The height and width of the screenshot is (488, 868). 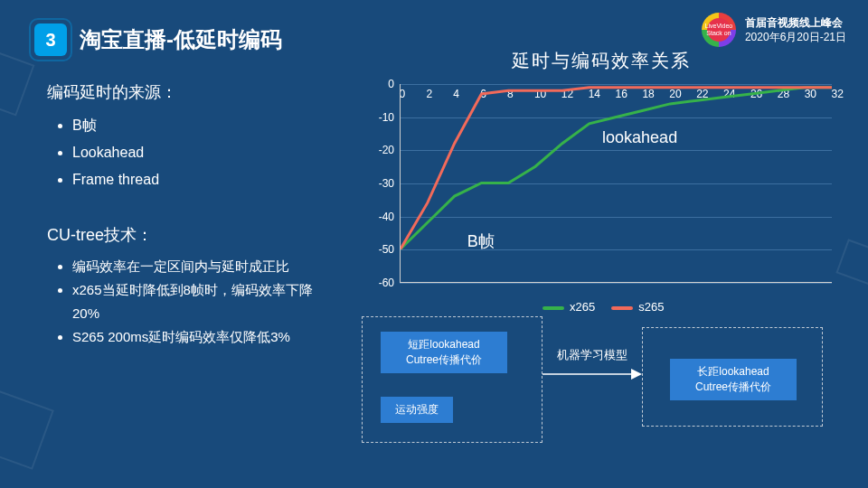 I want to click on list-item: Lookahead, so click(x=195, y=153).